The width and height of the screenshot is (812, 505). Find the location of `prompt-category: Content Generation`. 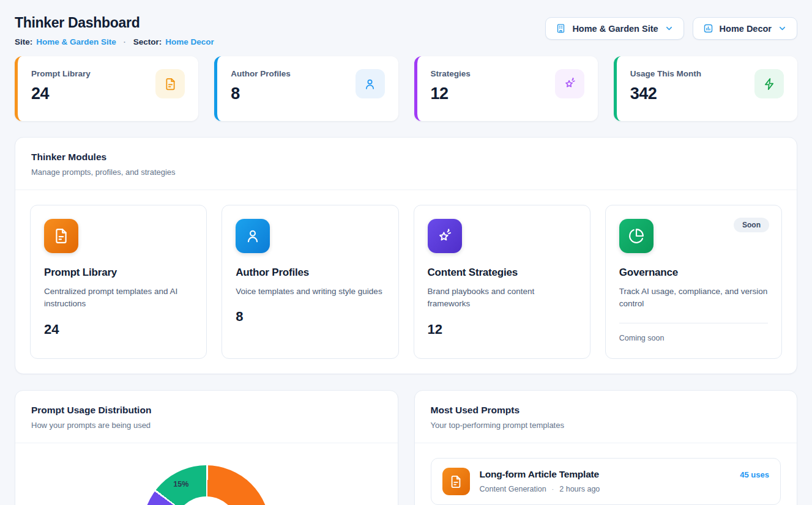

prompt-category: Content Generation is located at coordinates (513, 489).